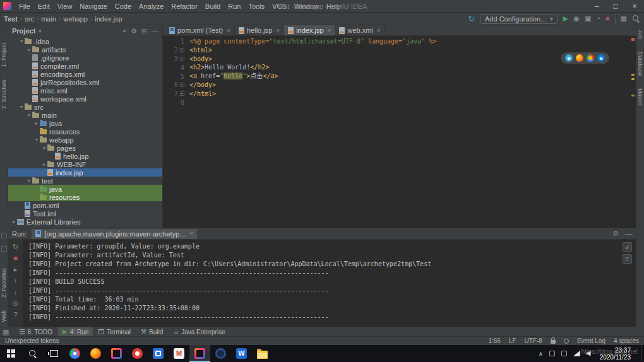 The width and height of the screenshot is (644, 362). I want to click on tree-item-hello.jsp: hello.jsp, so click(85, 156).